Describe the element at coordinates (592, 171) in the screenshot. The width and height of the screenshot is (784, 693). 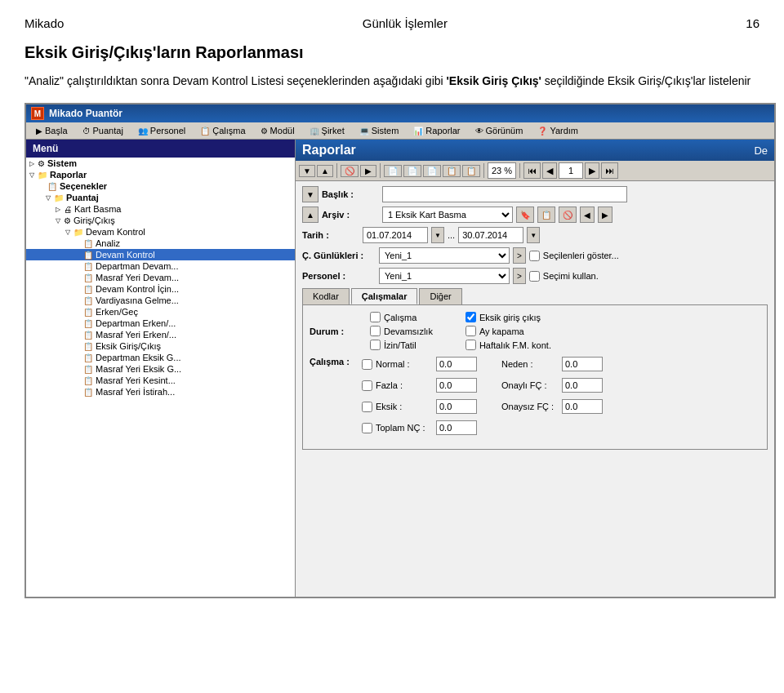
I see `nav-next-btn: ▶` at that location.